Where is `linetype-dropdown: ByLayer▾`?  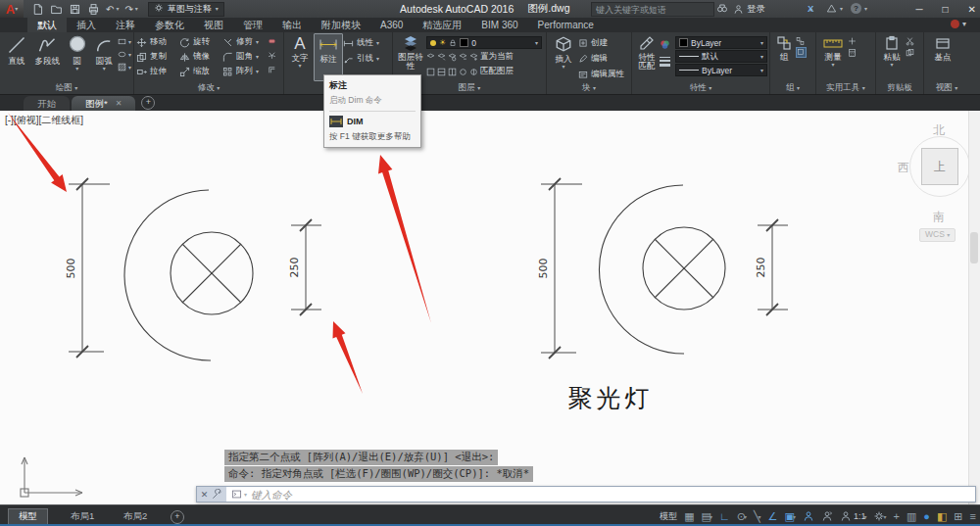
linetype-dropdown: ByLayer▾ is located at coordinates (721, 71).